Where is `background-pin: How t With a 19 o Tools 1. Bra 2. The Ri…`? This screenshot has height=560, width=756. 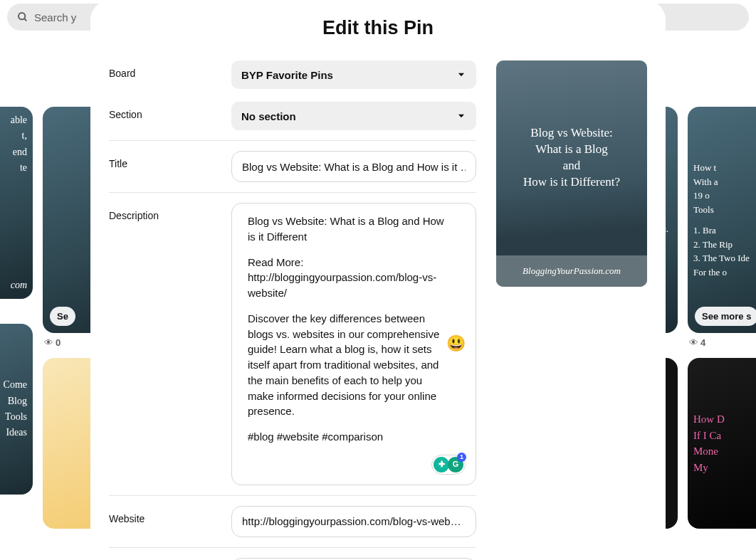
background-pin: How t With a 19 o Tools 1. Bra 2. The Ri… is located at coordinates (722, 220).